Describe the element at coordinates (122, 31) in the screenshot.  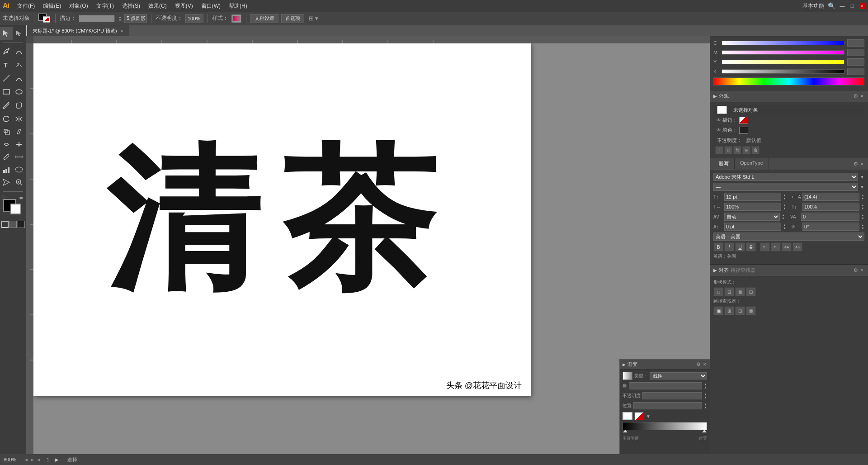
I see `tab-close-button: ×` at that location.